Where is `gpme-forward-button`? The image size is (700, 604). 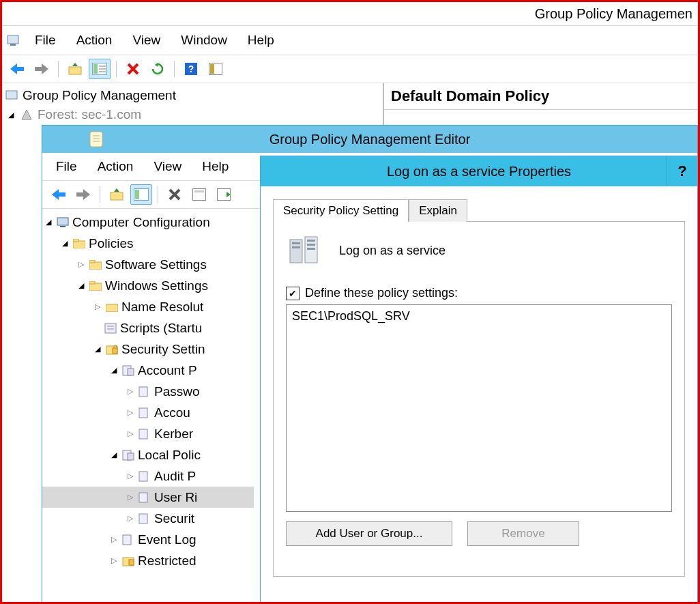 gpme-forward-button is located at coordinates (83, 195).